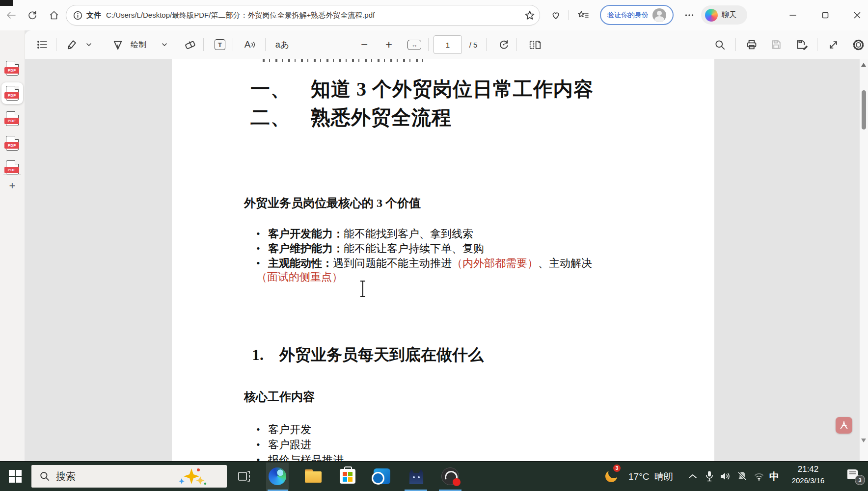  What do you see at coordinates (450, 476) in the screenshot?
I see `obs-studio-button` at bounding box center [450, 476].